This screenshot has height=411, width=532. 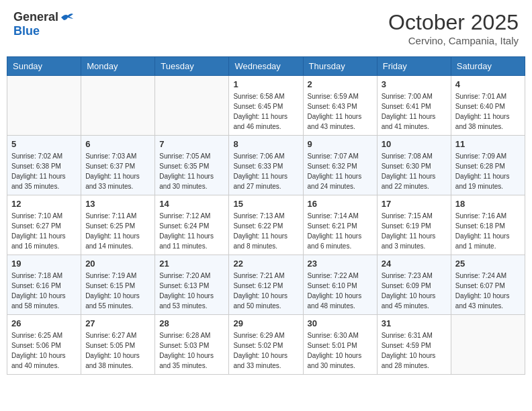 What do you see at coordinates (414, 345) in the screenshot?
I see `calendar-day-cell: 31Sunrise: 6:31 AMSunset: 4:59 PMDayligh…` at bounding box center [414, 345].